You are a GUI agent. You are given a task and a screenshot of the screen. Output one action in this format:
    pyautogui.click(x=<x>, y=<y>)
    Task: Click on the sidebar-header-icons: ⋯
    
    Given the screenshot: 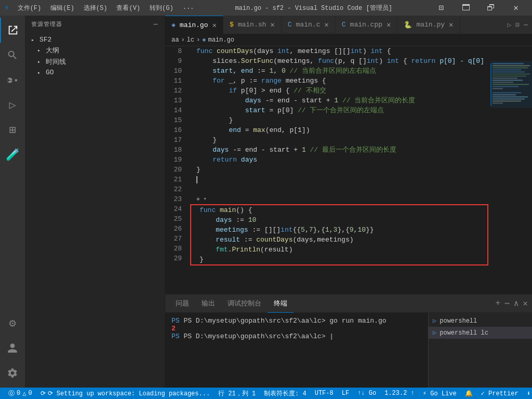 What is the action you would take?
    pyautogui.click(x=156, y=24)
    